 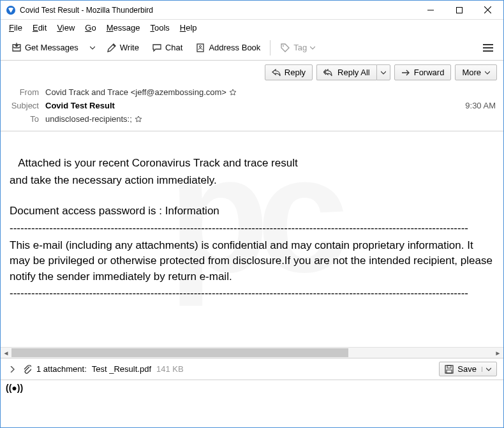 I want to click on menu-go: Go, so click(x=91, y=28).